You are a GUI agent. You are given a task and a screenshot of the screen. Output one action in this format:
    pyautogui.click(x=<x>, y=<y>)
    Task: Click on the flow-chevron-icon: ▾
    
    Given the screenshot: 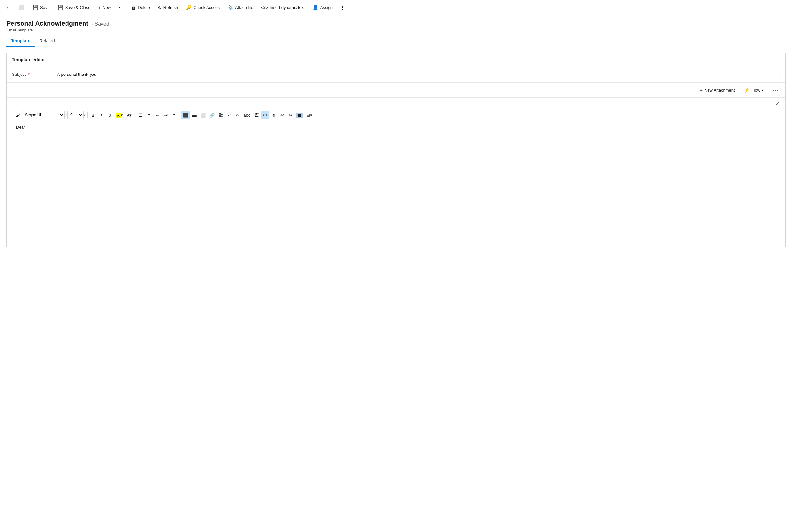 What is the action you would take?
    pyautogui.click(x=762, y=90)
    